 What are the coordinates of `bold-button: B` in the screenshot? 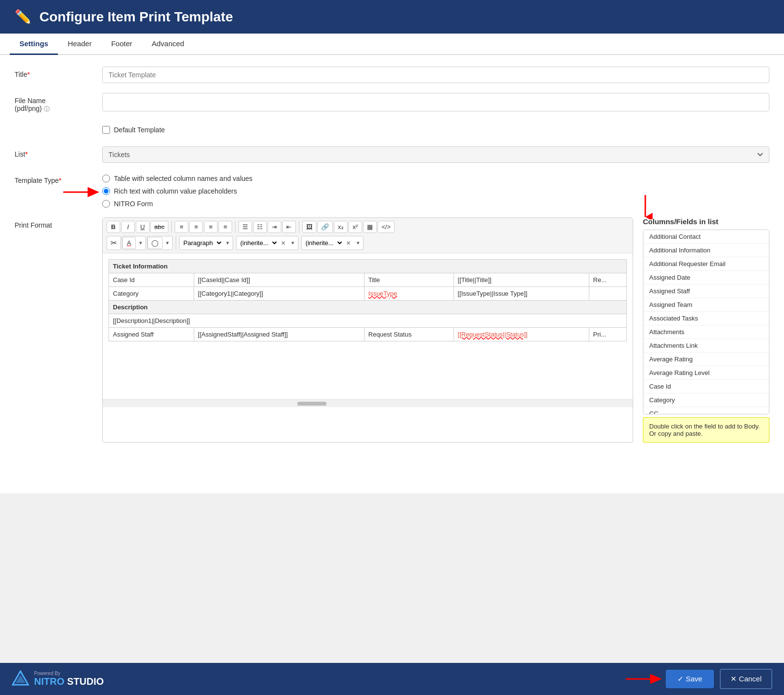 It's located at (113, 227).